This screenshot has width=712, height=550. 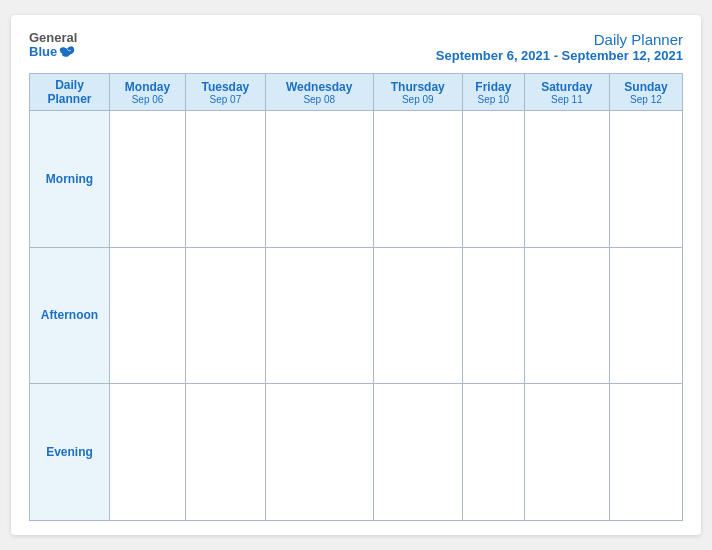 What do you see at coordinates (70, 85) in the screenshot?
I see `header-daily-text: Daily` at bounding box center [70, 85].